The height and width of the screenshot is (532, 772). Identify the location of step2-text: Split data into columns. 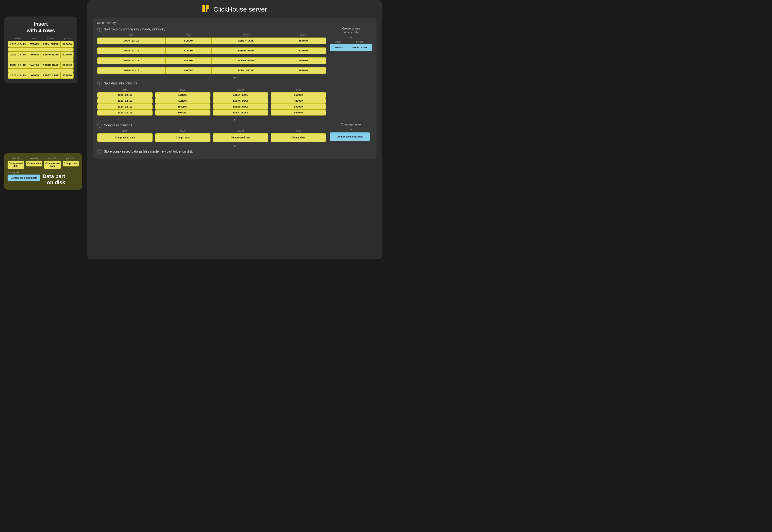
(120, 83).